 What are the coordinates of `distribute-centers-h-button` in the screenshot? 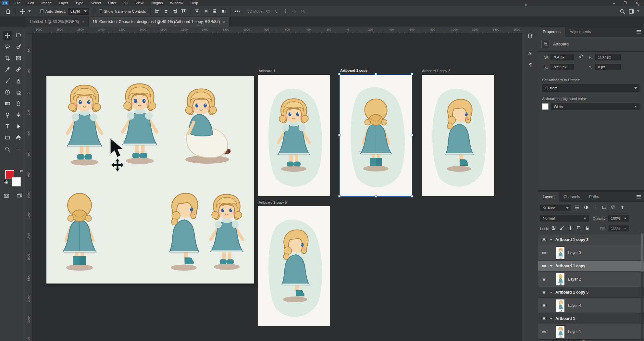 It's located at (223, 11).